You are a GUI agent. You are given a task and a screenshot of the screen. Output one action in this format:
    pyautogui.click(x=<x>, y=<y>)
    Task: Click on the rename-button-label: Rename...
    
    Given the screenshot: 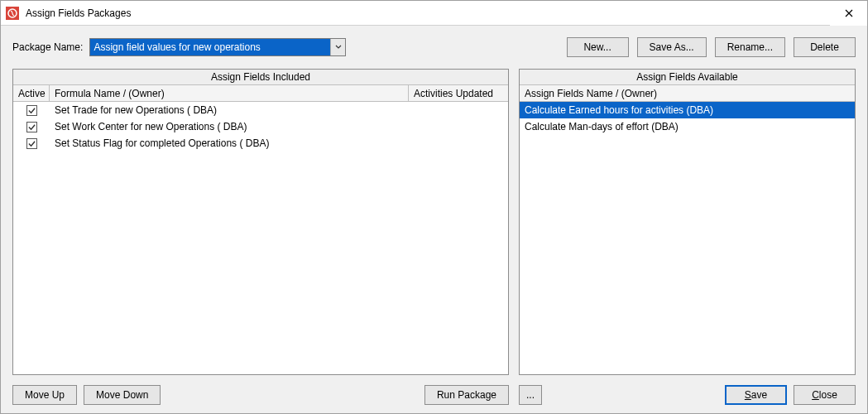 What is the action you would take?
    pyautogui.click(x=750, y=47)
    